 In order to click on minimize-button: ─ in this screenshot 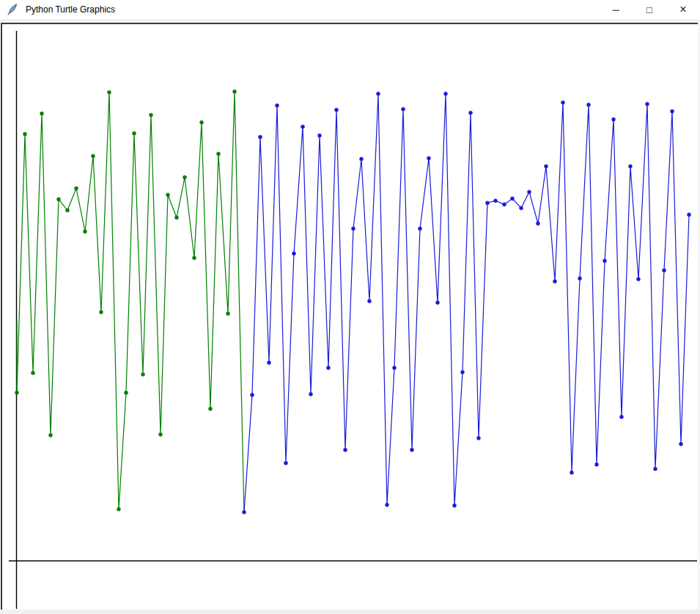, I will do `click(616, 10)`.